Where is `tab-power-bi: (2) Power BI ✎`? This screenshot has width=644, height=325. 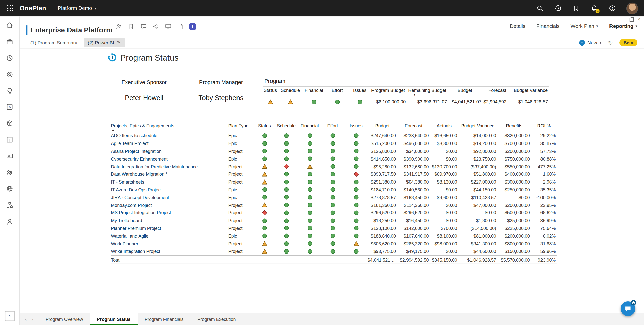
tab-power-bi: (2) Power BI ✎ is located at coordinates (104, 43).